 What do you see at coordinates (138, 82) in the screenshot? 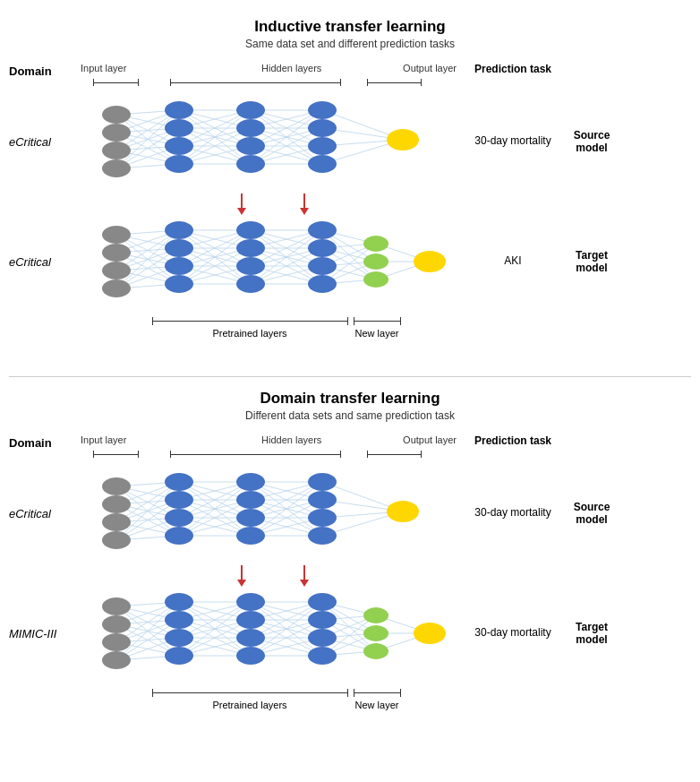
I see `input-bracket-right` at bounding box center [138, 82].